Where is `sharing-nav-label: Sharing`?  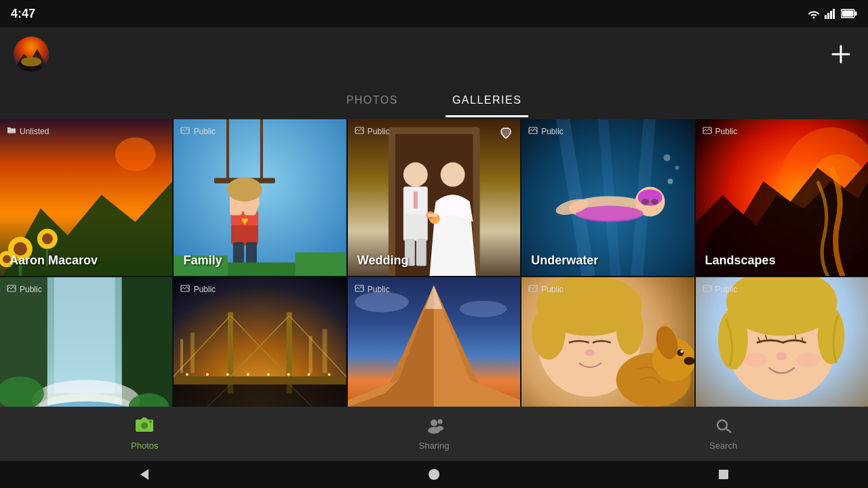 sharing-nav-label: Sharing is located at coordinates (434, 446).